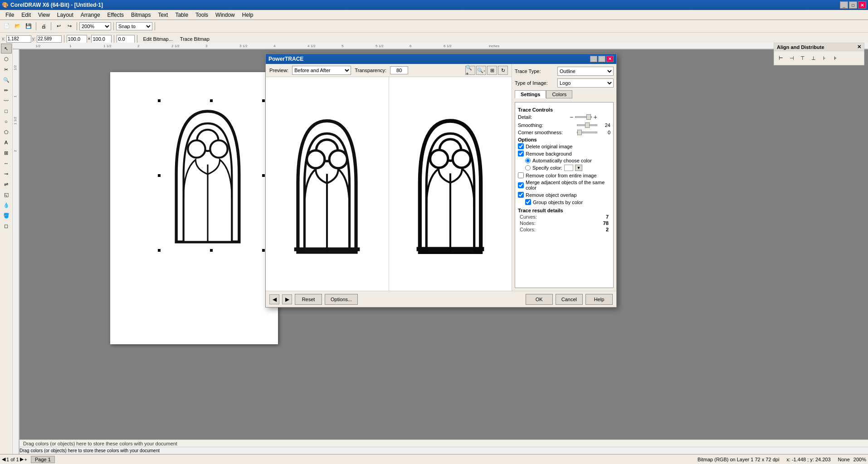 Image resolution: width=868 pixels, height=464 pixels. Describe the element at coordinates (308, 299) in the screenshot. I see `reset-button: Reset` at that location.